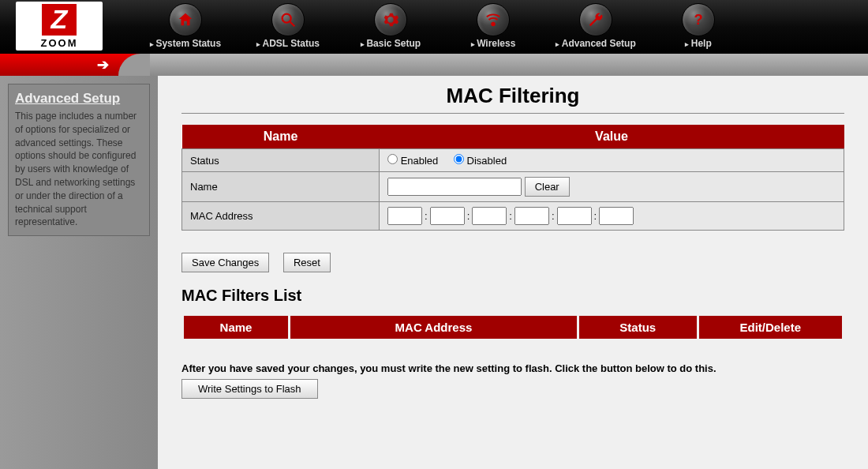 The height and width of the screenshot is (469, 868). Describe the element at coordinates (513, 327) in the screenshot. I see `filters-list-table: Name MAC Address Status Edit/Delete` at that location.